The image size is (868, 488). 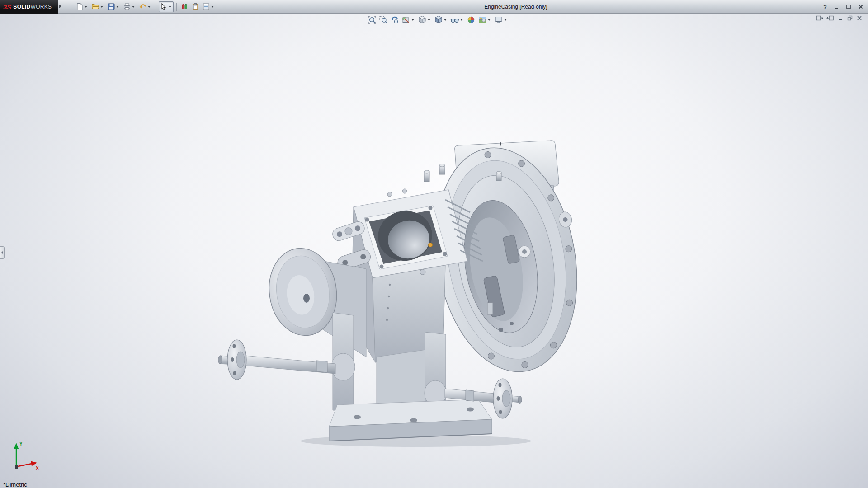 I want to click on close-button, so click(x=861, y=7).